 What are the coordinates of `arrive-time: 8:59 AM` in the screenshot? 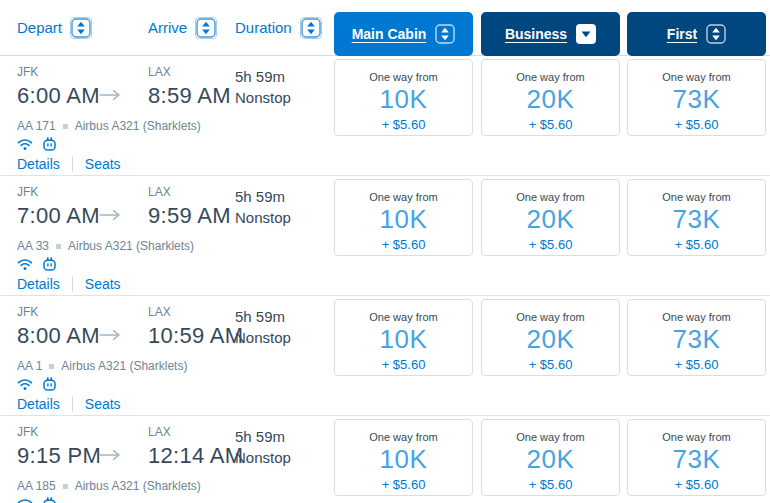 It's located at (190, 96).